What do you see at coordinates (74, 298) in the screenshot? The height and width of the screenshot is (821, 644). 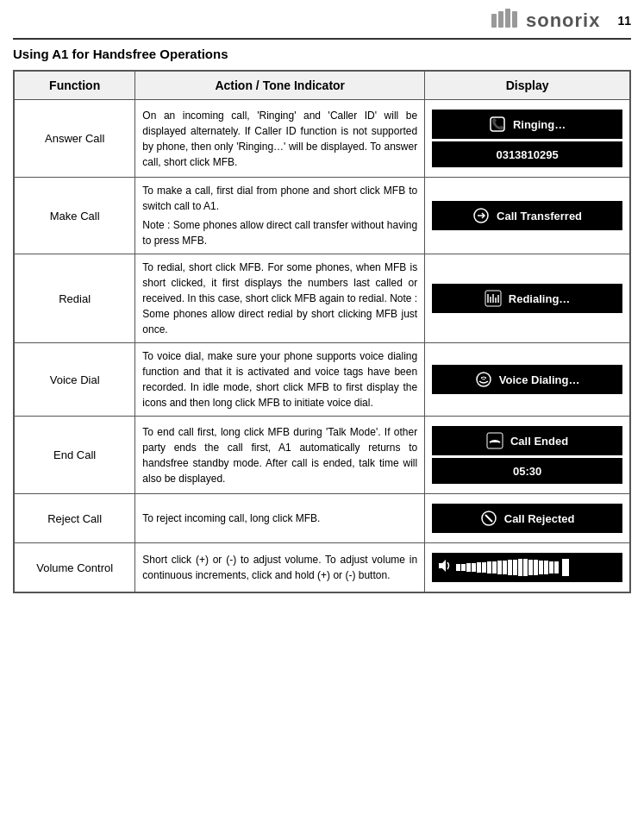 I see `function-cell: Redial` at bounding box center [74, 298].